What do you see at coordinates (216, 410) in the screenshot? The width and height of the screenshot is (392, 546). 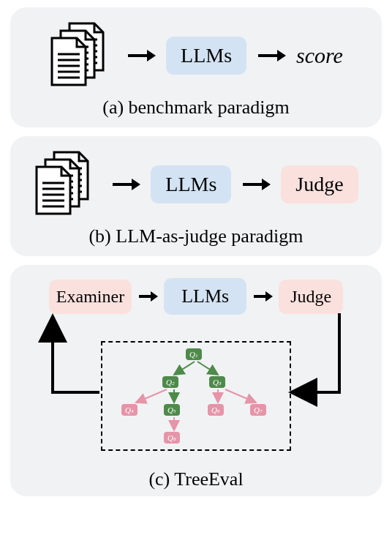 I see `tree-node-q6: Q6` at bounding box center [216, 410].